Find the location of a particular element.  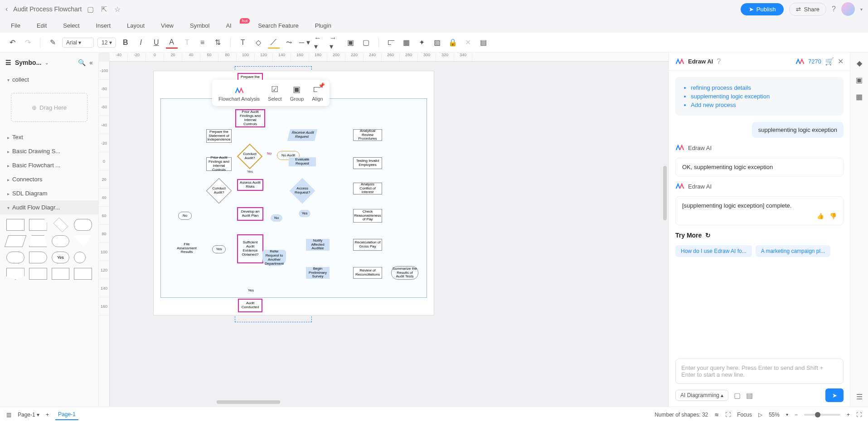

fill-bucket-icon: ◆ is located at coordinates (859, 63).